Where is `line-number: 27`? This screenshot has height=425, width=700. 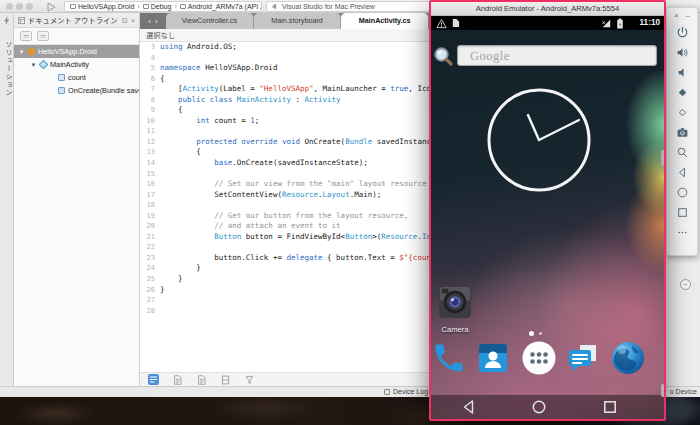 line-number: 27 is located at coordinates (150, 300).